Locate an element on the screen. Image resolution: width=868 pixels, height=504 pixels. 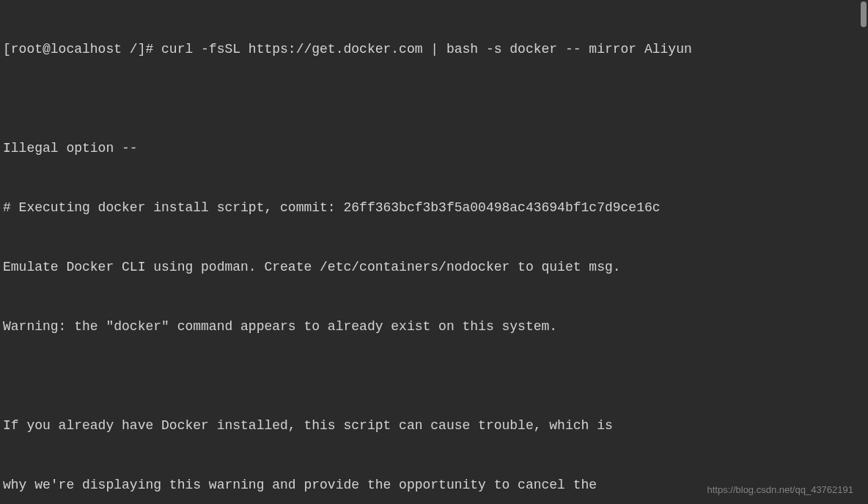
output-line: Warning: the "docker" command appears to… is located at coordinates (434, 327).